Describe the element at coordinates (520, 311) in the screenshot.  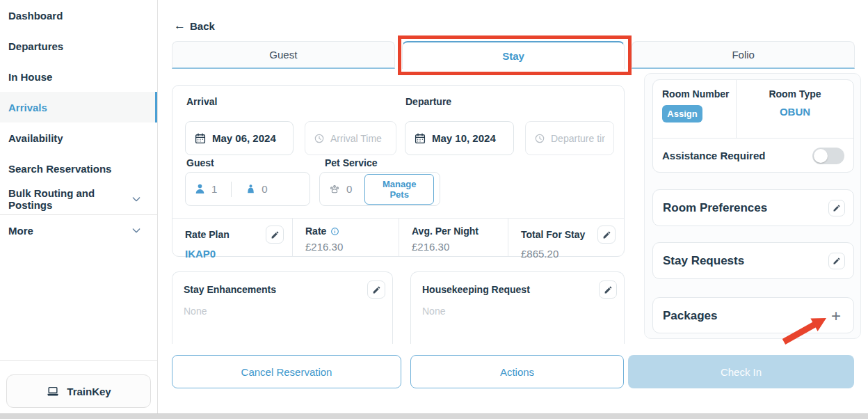
I see `housekeeping-request-value: None` at that location.